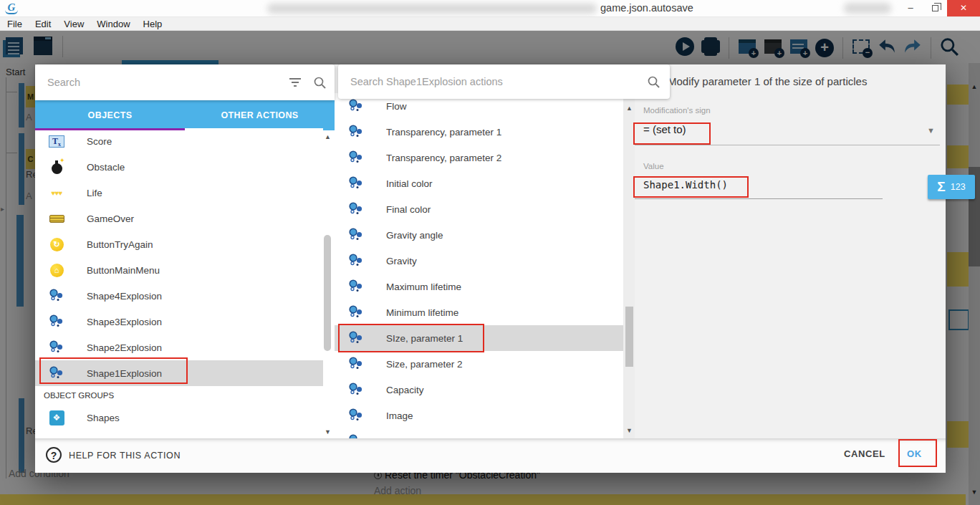 The image size is (980, 505). I want to click on title-bar: G game.json.autosave – ✕, so click(490, 9).